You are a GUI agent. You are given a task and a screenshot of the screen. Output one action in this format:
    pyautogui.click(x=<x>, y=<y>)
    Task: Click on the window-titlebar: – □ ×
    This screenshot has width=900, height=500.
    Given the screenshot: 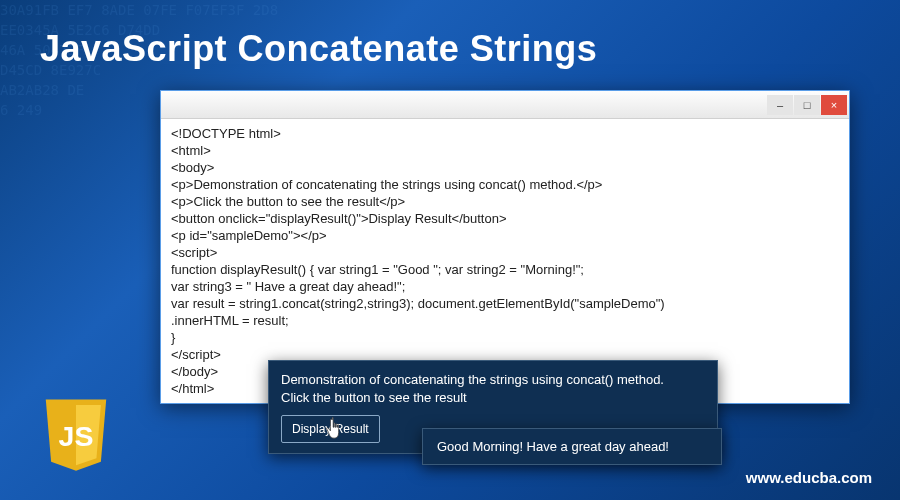 What is the action you would take?
    pyautogui.click(x=505, y=105)
    